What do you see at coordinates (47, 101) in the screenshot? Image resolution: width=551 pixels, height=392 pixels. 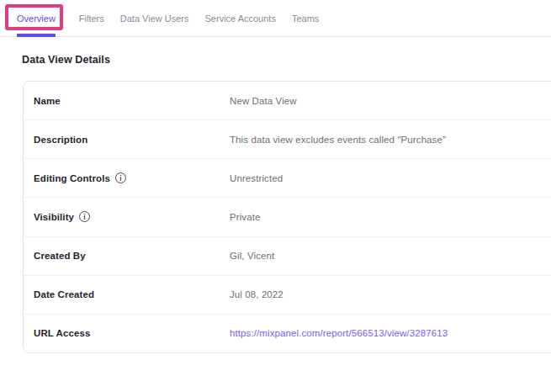 I see `detail-label-text: Name` at bounding box center [47, 101].